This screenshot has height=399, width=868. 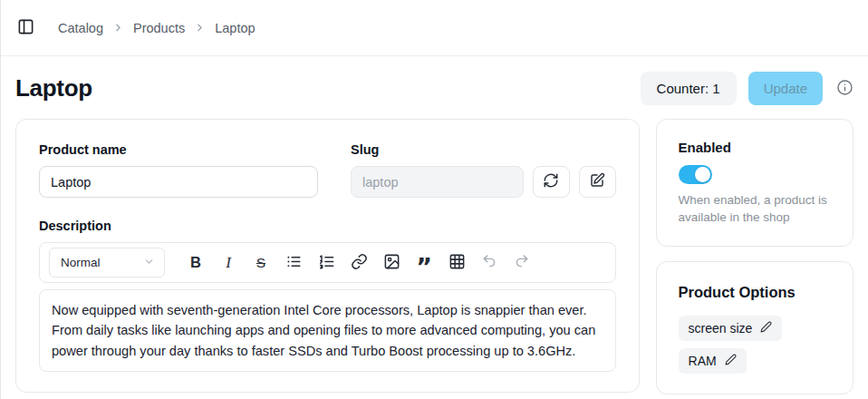 What do you see at coordinates (359, 263) in the screenshot?
I see `link-button` at bounding box center [359, 263].